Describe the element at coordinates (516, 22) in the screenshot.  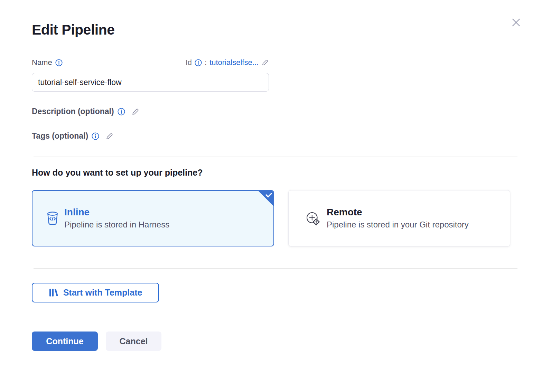
I see `close-x-glyph` at that location.